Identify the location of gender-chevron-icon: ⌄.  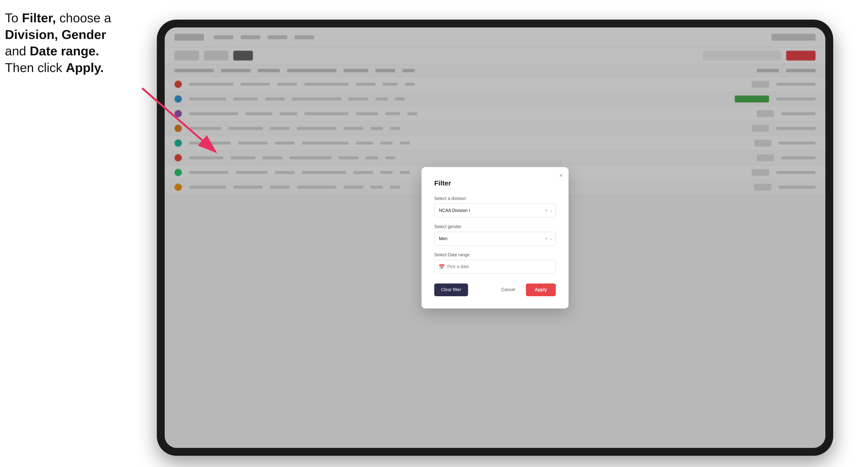
(551, 239).